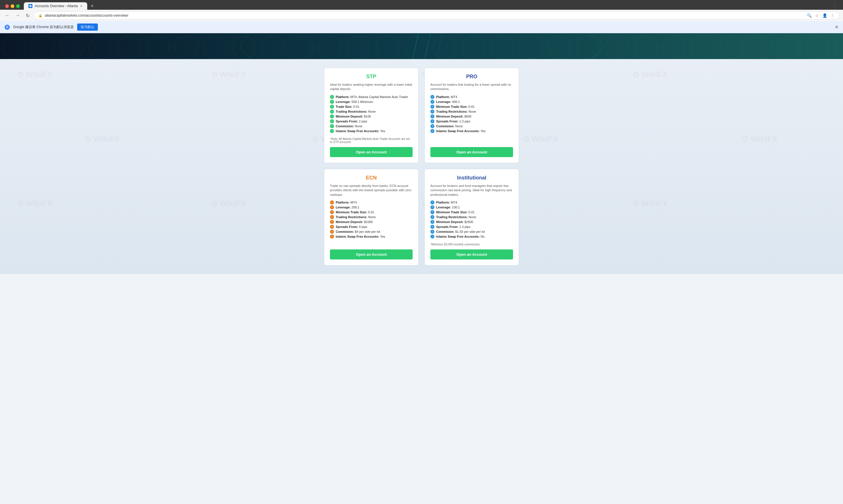 The width and height of the screenshot is (843, 504). Describe the element at coordinates (472, 178) in the screenshot. I see `card-title-institutional: Institutional` at that location.